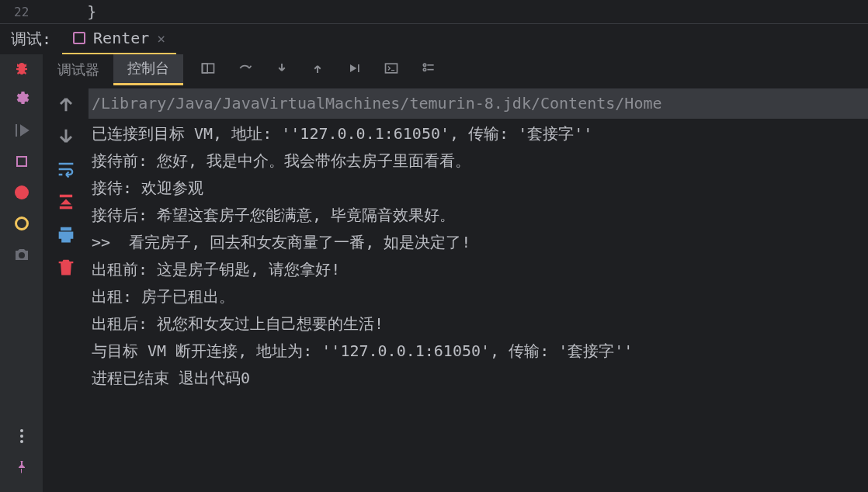  I want to click on more-icon, so click(22, 436).